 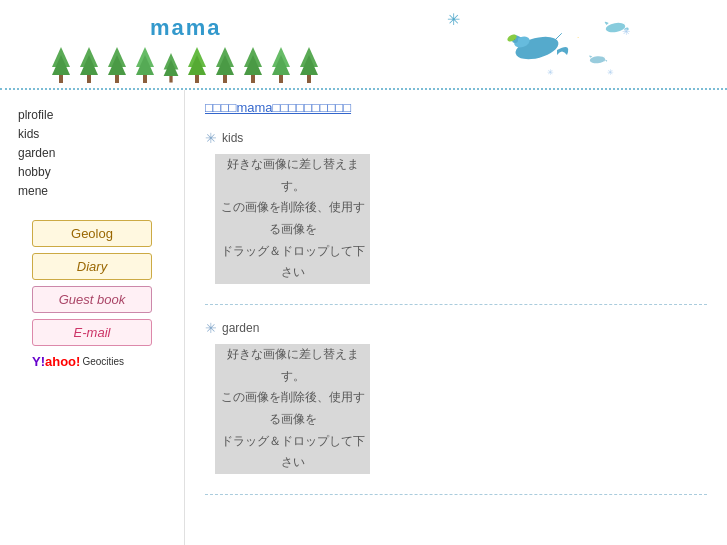 What do you see at coordinates (185, 64) in the screenshot?
I see `trees-decoration` at bounding box center [185, 64].